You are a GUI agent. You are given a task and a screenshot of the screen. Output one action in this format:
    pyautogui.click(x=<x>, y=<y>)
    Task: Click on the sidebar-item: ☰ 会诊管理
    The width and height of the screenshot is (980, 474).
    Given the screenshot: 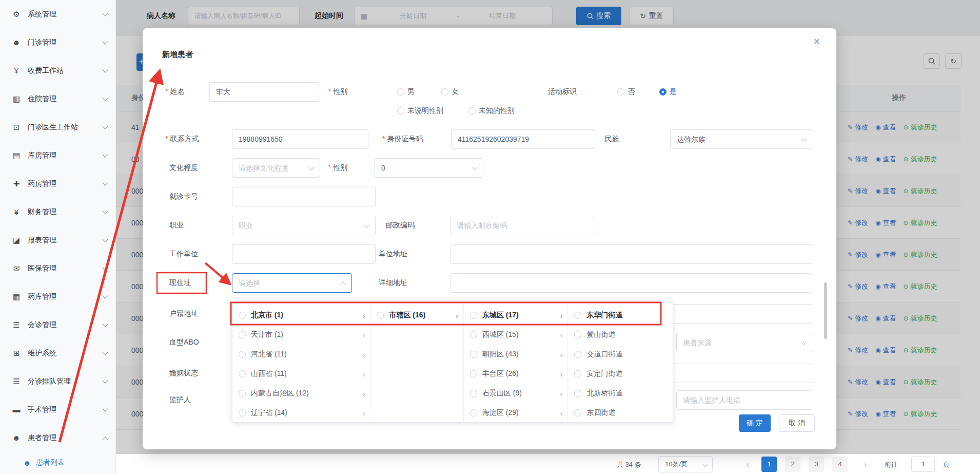 What is the action you would take?
    pyautogui.click(x=57, y=325)
    